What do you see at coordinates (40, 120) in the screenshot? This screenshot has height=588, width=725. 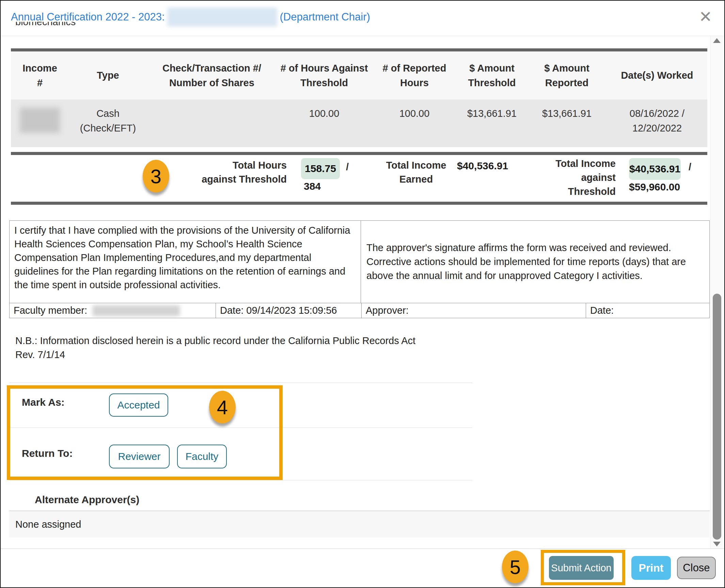 I see `redacted-income-number` at bounding box center [40, 120].